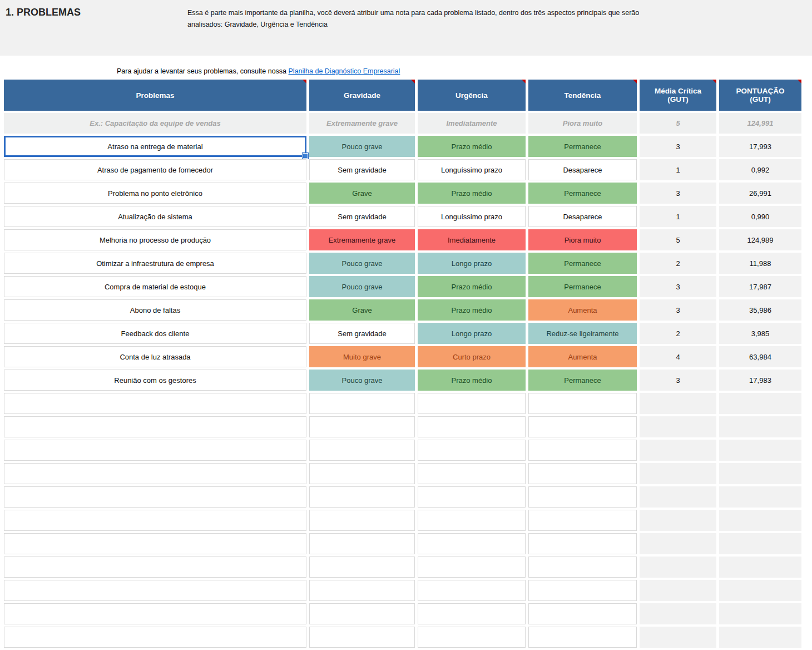 This screenshot has width=812, height=650. What do you see at coordinates (583, 333) in the screenshot?
I see `tendencia-cell: Reduz-se ligeiramente` at bounding box center [583, 333].